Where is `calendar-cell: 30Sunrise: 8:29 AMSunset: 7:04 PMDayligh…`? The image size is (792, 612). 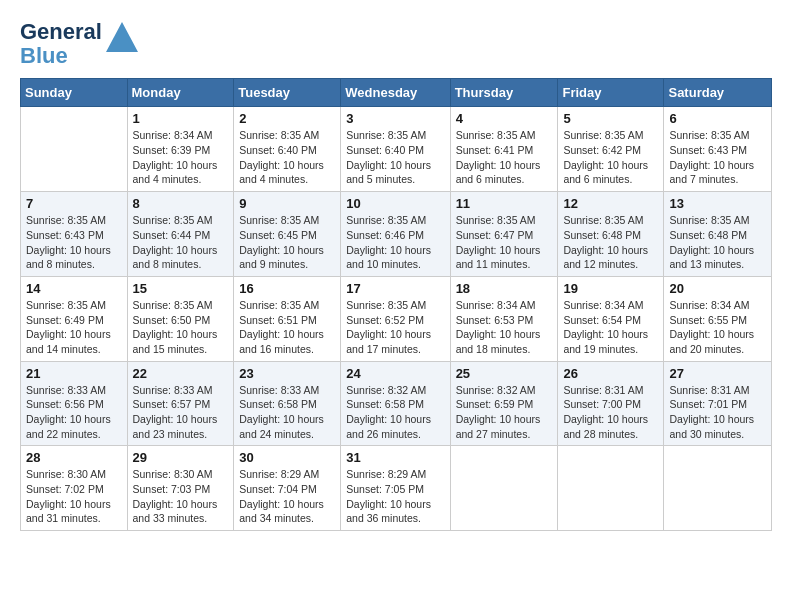 calendar-cell: 30Sunrise: 8:29 AMSunset: 7:04 PMDayligh… is located at coordinates (288, 488).